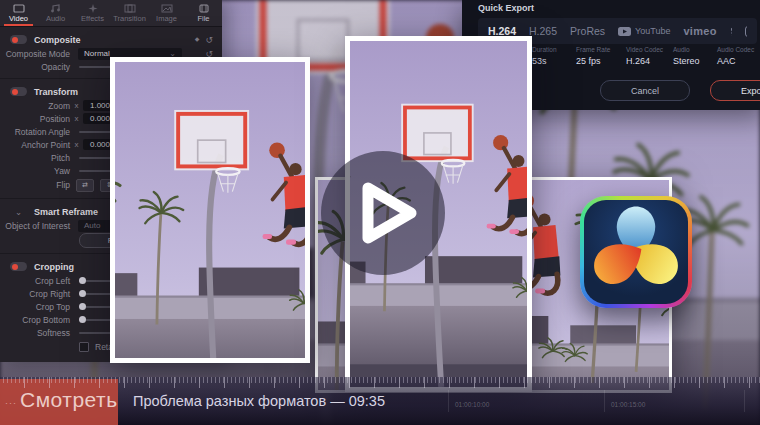  I want to click on frameio-icon, so click(746, 32).